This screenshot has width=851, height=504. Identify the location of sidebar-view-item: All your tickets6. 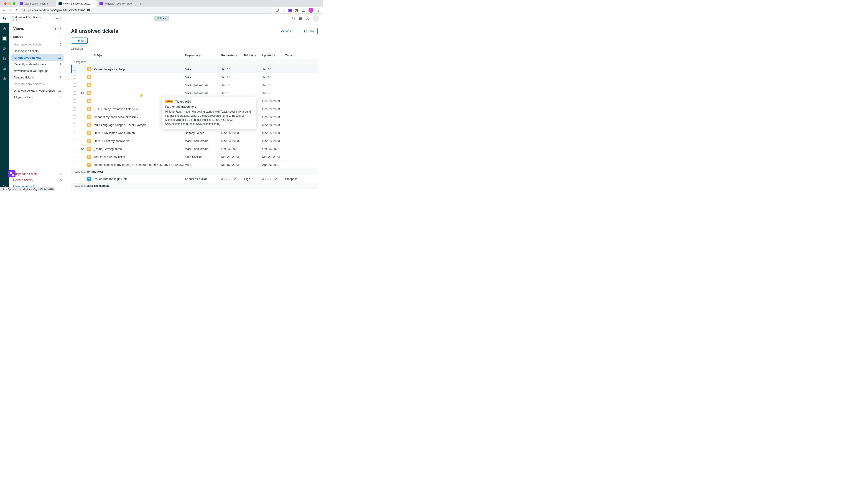
(37, 97).